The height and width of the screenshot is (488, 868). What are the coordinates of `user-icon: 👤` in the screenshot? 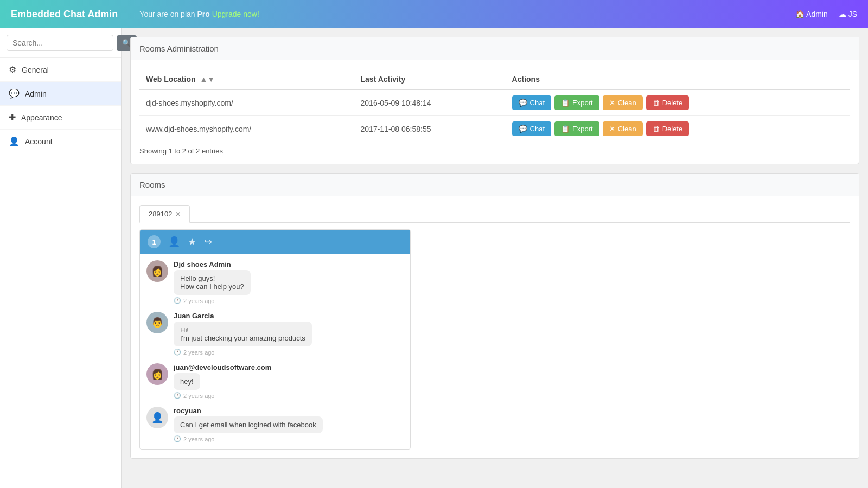 It's located at (14, 141).